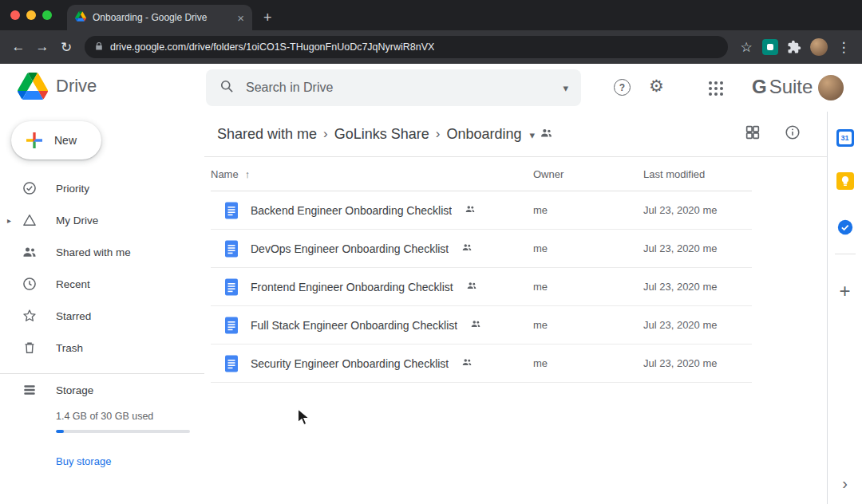 The width and height of the screenshot is (862, 504). I want to click on extension-teal-icon, so click(770, 47).